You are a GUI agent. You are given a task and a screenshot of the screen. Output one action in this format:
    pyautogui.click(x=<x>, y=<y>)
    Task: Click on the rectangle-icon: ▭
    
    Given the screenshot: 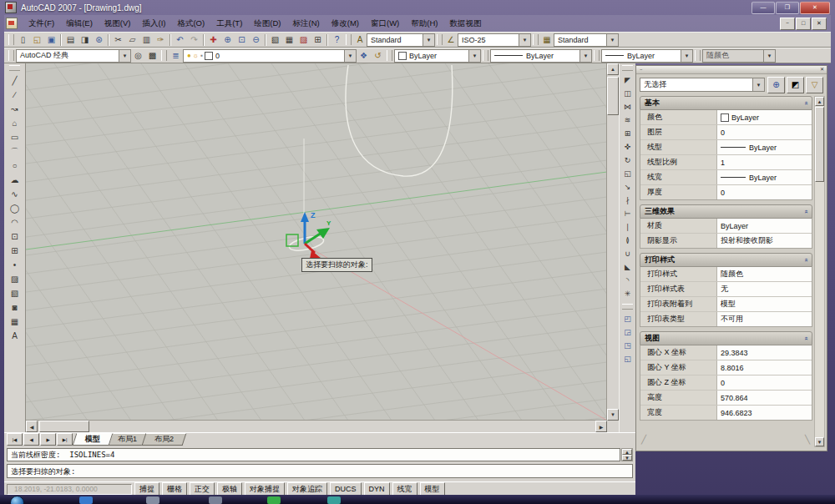 What is the action you would take?
    pyautogui.click(x=15, y=137)
    